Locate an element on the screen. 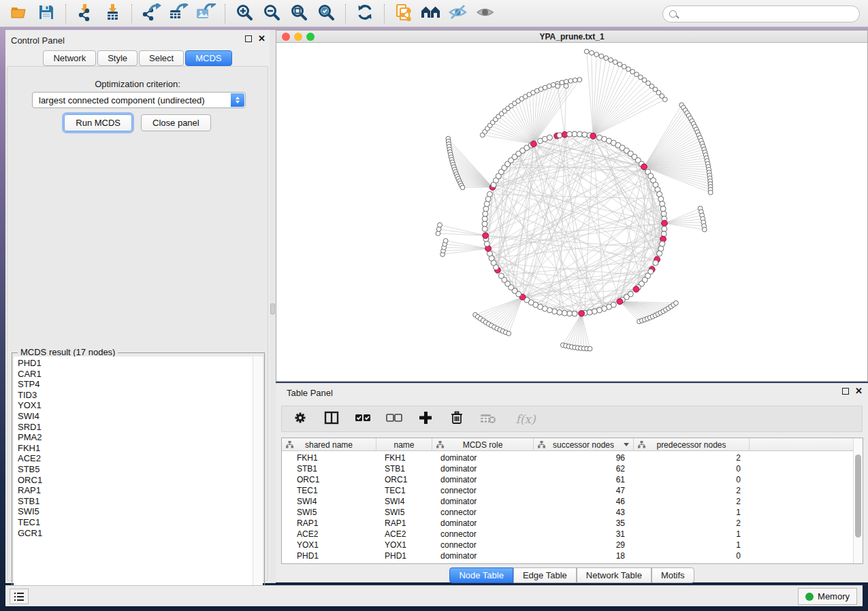  tab-mcds: MCDS is located at coordinates (208, 59).